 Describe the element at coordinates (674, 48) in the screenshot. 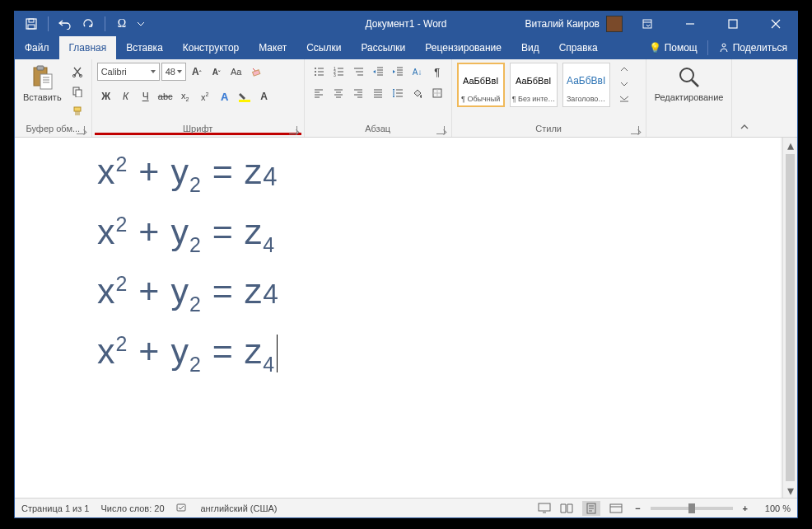

I see `tell-me-button: 💡 Помощ` at that location.